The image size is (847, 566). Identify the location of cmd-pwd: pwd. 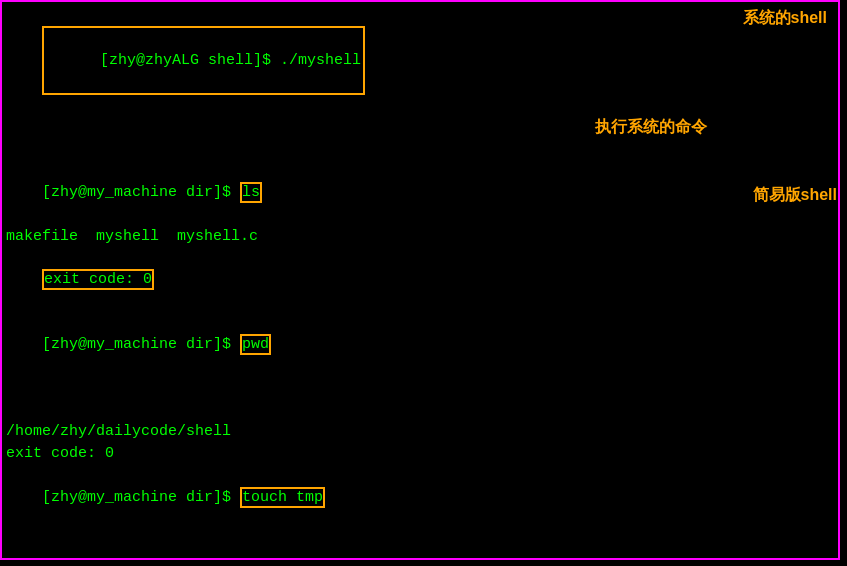
(256, 344).